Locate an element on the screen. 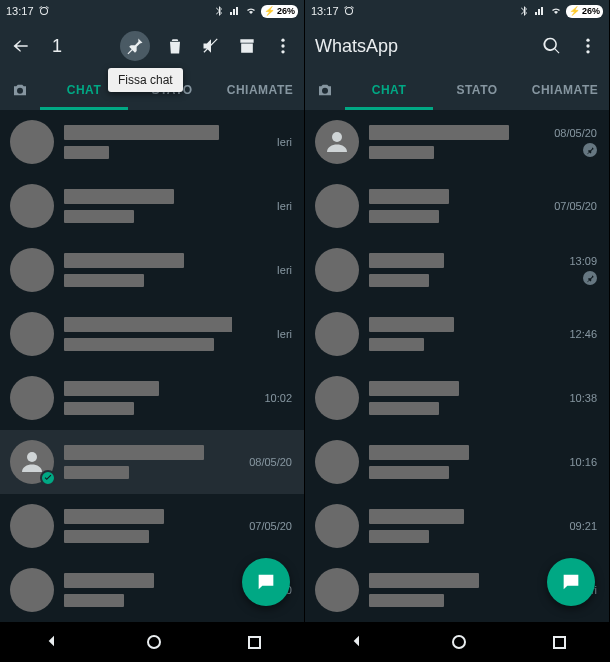 This screenshot has width=610, height=662. pin-button is located at coordinates (135, 46).